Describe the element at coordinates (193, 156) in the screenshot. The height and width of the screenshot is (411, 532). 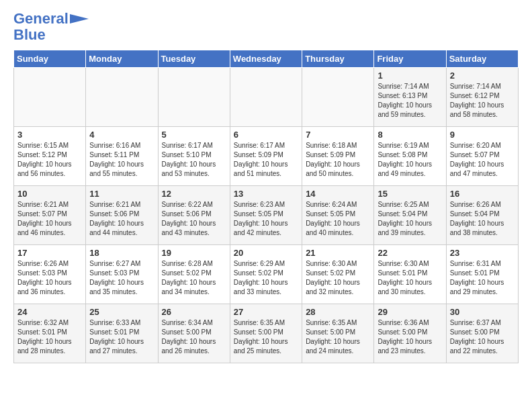
I see `calendar-cell: 5Sunrise: 6:17 AM Sunset: 5:10 PM Daylig…` at that location.